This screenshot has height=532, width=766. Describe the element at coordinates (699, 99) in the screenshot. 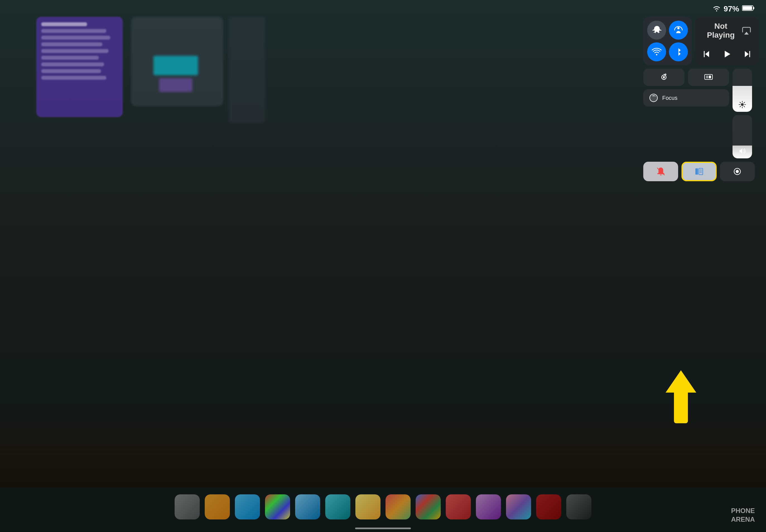

I see `control-center: Not Playing` at that location.